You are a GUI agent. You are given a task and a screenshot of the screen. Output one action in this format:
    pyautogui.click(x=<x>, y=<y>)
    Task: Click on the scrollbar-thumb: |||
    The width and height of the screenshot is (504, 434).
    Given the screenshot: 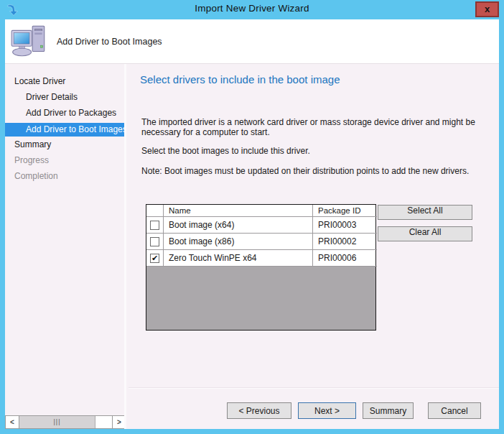 What is the action you would take?
    pyautogui.click(x=57, y=423)
    